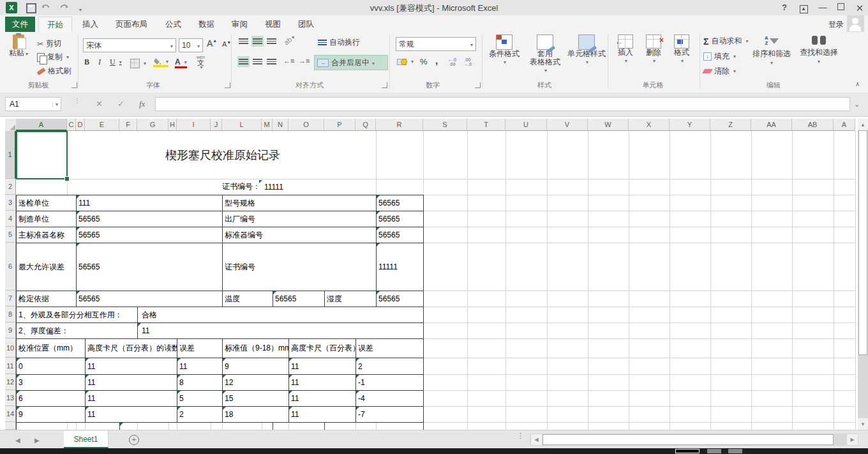 This screenshot has height=454, width=868. What do you see at coordinates (731, 125) in the screenshot?
I see `column-header: Z` at bounding box center [731, 125].